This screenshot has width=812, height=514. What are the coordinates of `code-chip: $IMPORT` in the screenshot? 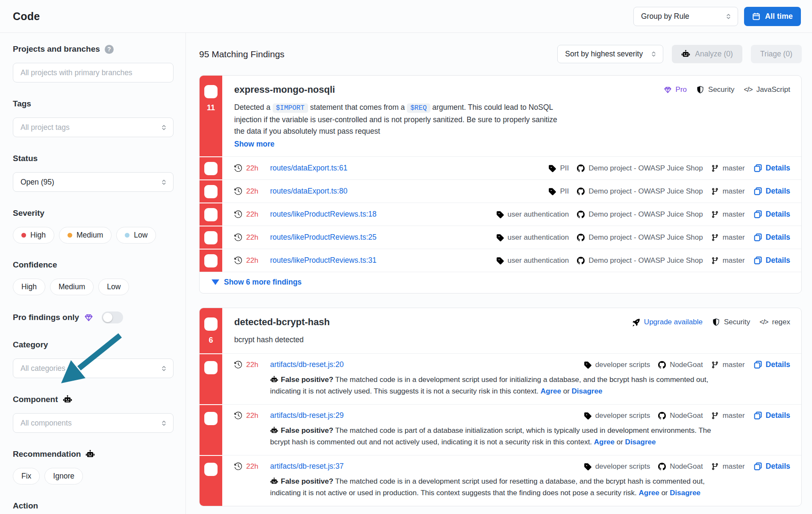 It's located at (291, 108).